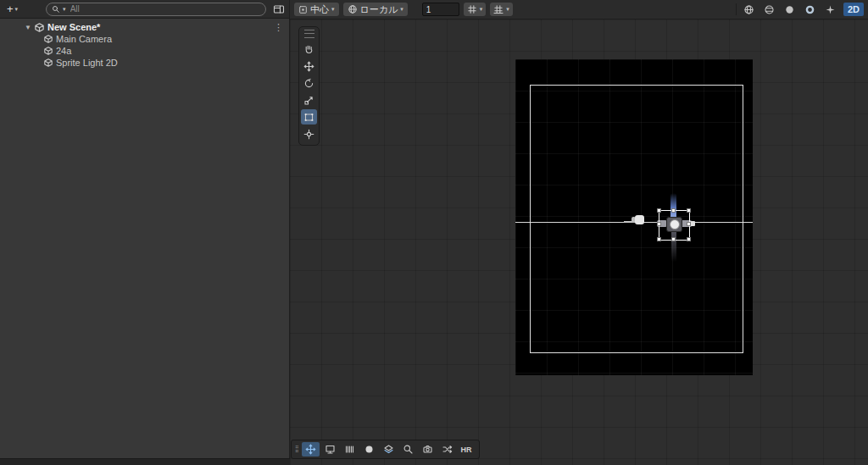 The height and width of the screenshot is (465, 868). Describe the element at coordinates (353, 9) in the screenshot. I see `globe-icon` at that location.